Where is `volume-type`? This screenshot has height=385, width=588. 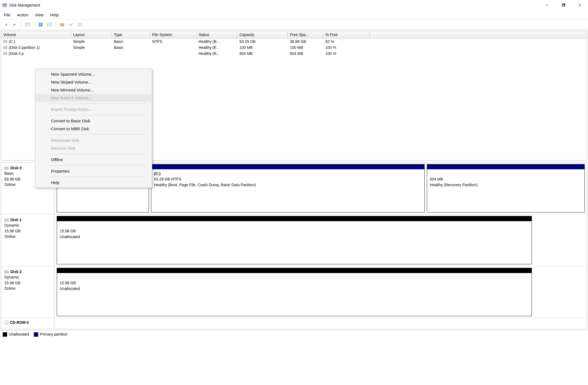
volume-type is located at coordinates (131, 54).